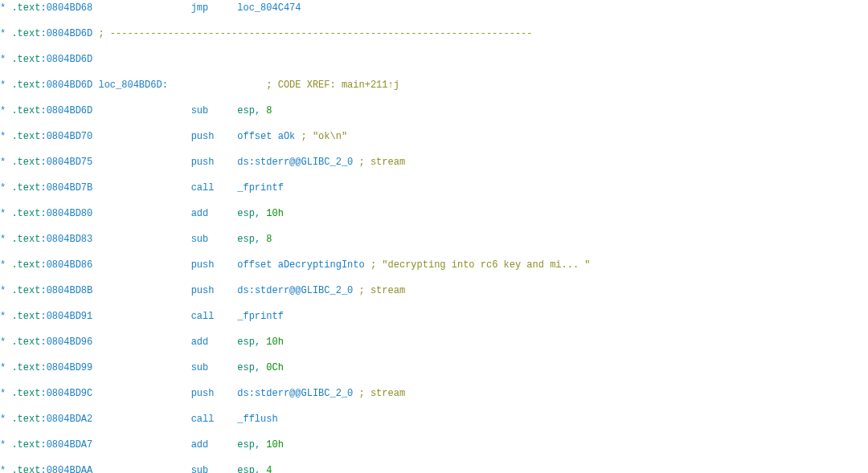 Image resolution: width=868 pixels, height=473 pixels. What do you see at coordinates (434, 137) in the screenshot?
I see `disasm-line: * .text:0804BD70 push offset aOk ; "ok\n…` at bounding box center [434, 137].